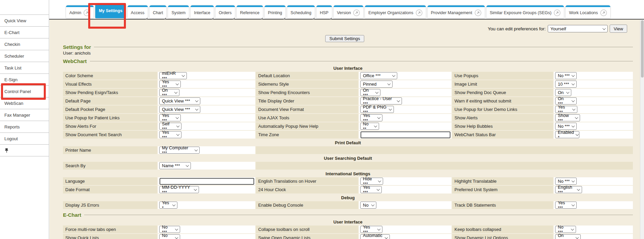 This screenshot has height=239, width=644. What do you see at coordinates (202, 12) in the screenshot?
I see `tab-interface: Interface` at bounding box center [202, 12].